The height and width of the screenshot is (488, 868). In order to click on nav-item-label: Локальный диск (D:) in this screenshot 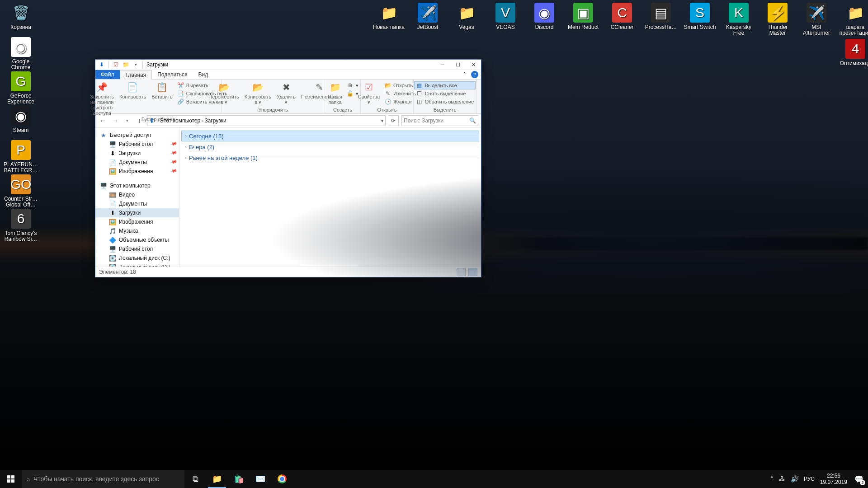, I will do `click(145, 265)`.